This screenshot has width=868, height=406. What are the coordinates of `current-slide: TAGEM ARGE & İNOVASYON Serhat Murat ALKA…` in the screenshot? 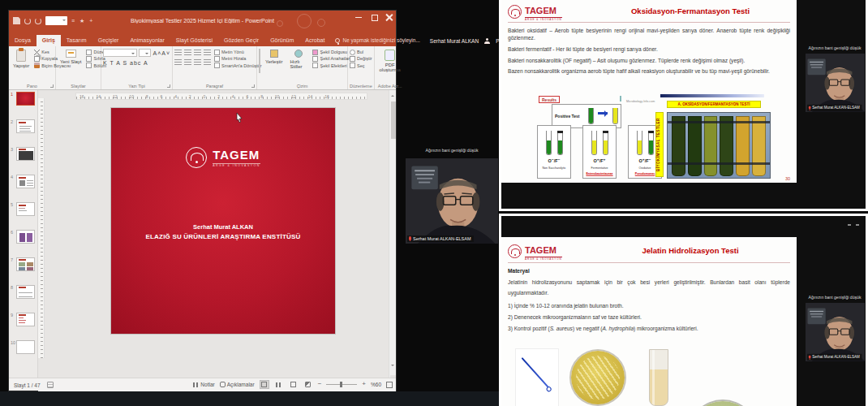 It's located at (223, 221).